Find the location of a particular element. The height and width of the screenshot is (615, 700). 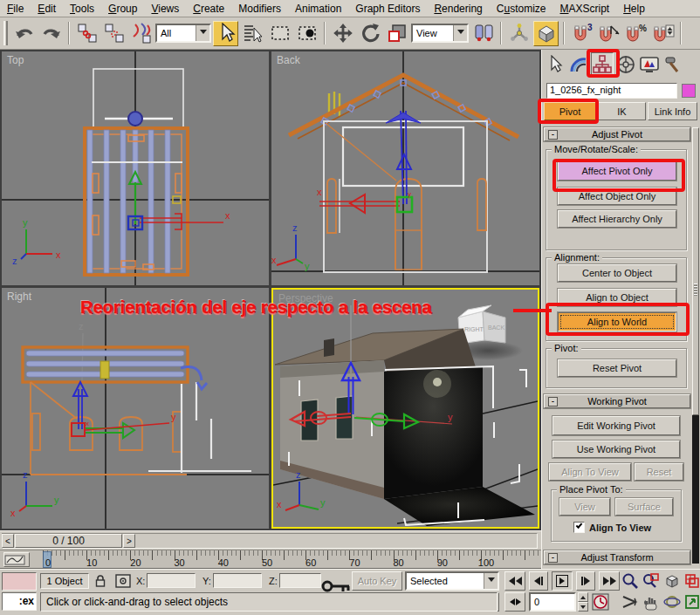

time-slider-prev-button: < is located at coordinates (8, 541).